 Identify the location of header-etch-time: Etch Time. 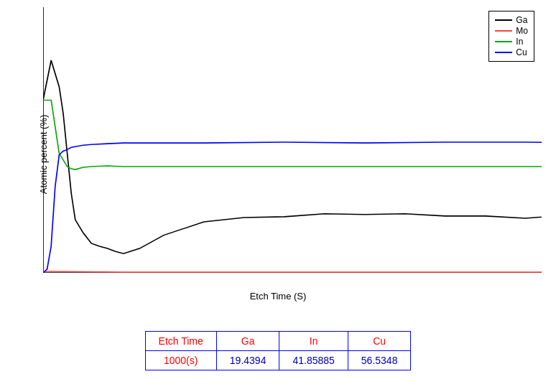
(181, 340).